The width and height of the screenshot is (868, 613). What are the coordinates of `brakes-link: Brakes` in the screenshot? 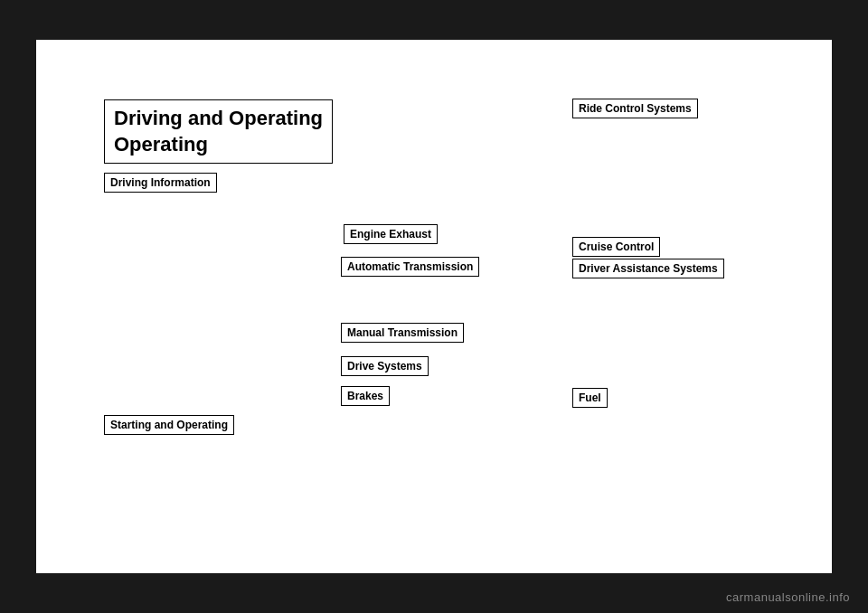 It's located at (365, 396).